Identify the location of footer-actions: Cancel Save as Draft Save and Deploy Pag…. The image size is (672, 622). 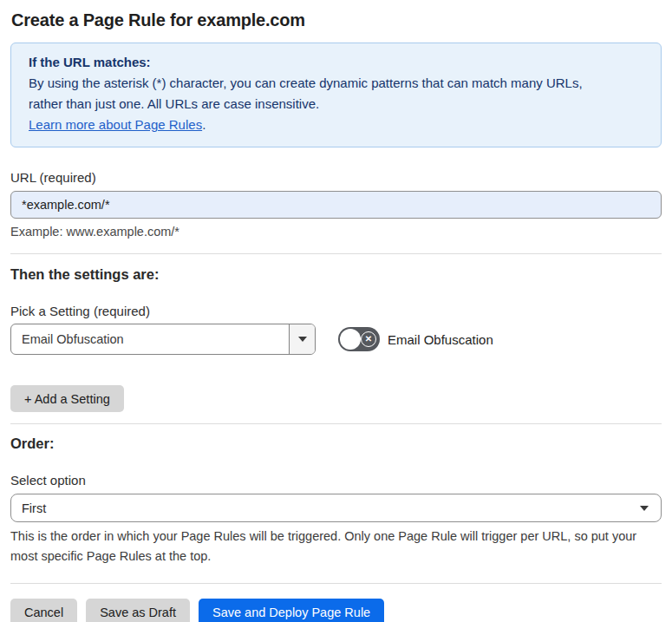
(336, 611).